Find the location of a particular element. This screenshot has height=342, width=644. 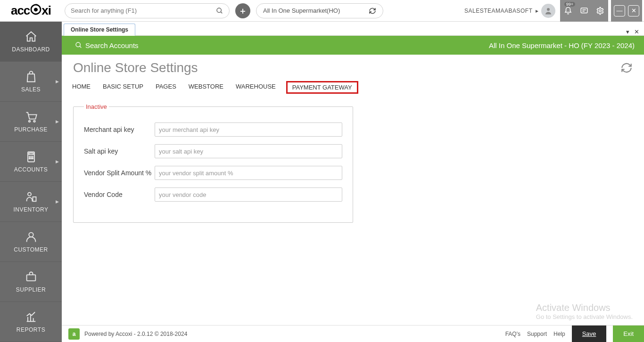

sidebar-item-inventory: INVENTORY ▶ is located at coordinates (31, 202).